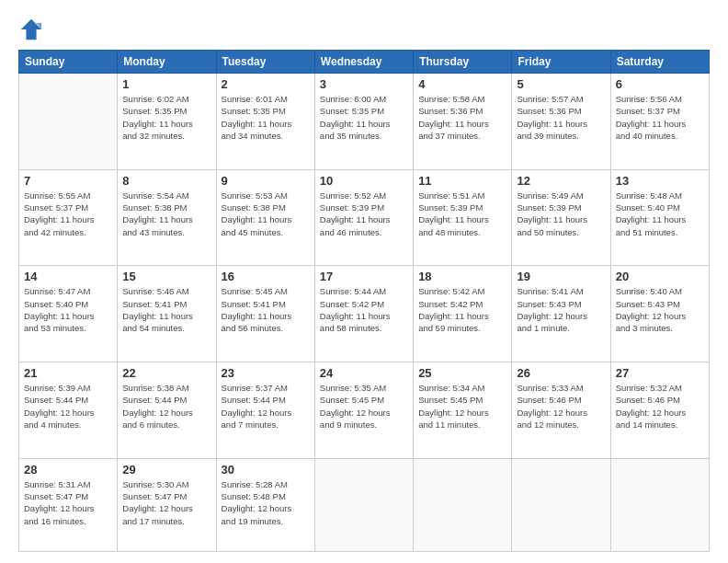 The width and height of the screenshot is (728, 563). Describe the element at coordinates (462, 213) in the screenshot. I see `day-info: Sunrise: 5:51 AM Sunset: 5:39 PM Dayligh…` at that location.